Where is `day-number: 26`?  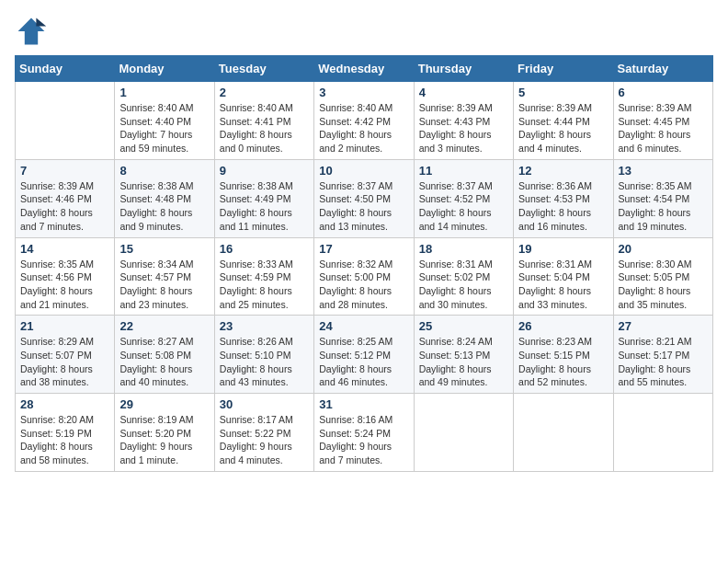 day-number: 26 is located at coordinates (563, 326).